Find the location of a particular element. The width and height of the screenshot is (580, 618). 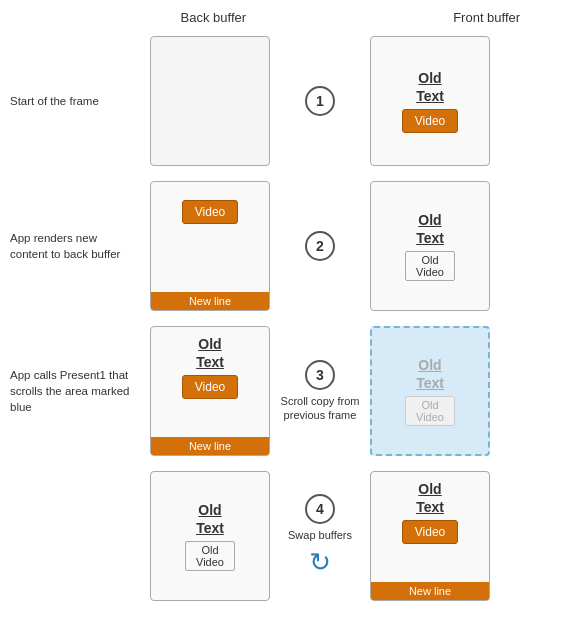

row2-label: App renders new content to back buffer is located at coordinates (75, 246).